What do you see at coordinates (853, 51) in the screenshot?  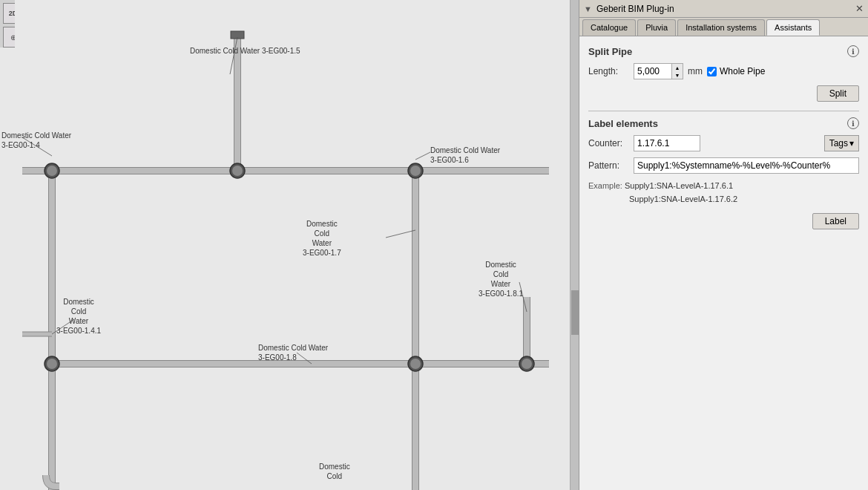 I see `split-pipe-info-icon: ℹ` at bounding box center [853, 51].